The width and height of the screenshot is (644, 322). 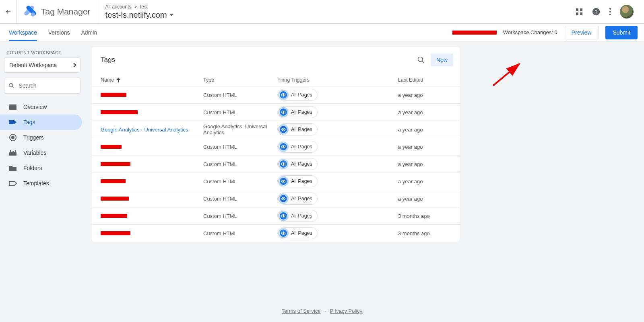 What do you see at coordinates (621, 33) in the screenshot?
I see `submit-button: Submit` at bounding box center [621, 33].